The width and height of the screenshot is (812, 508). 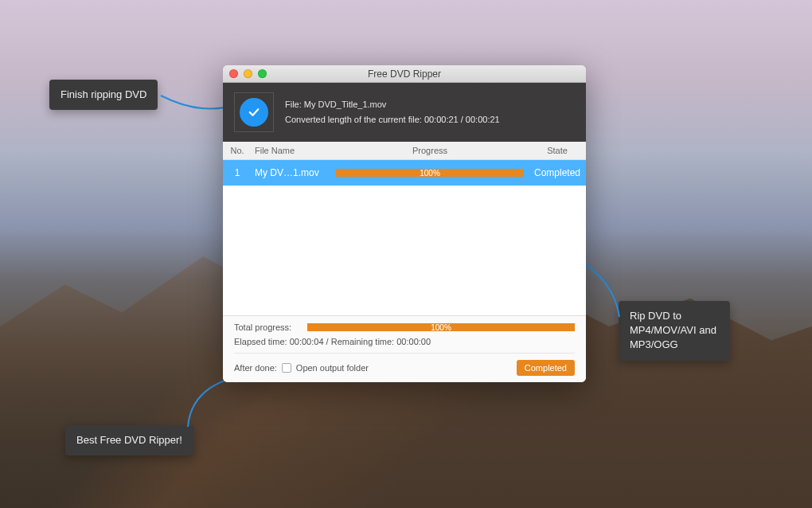 What do you see at coordinates (404, 74) in the screenshot?
I see `titlebar: Free DVD Ripper` at bounding box center [404, 74].